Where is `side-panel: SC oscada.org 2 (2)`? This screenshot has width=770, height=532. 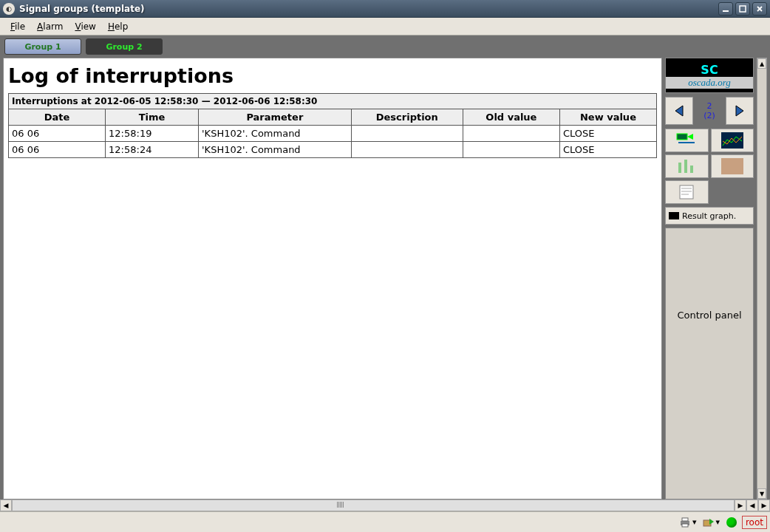
side-panel: SC oscada.org 2 (2) is located at coordinates (709, 279).